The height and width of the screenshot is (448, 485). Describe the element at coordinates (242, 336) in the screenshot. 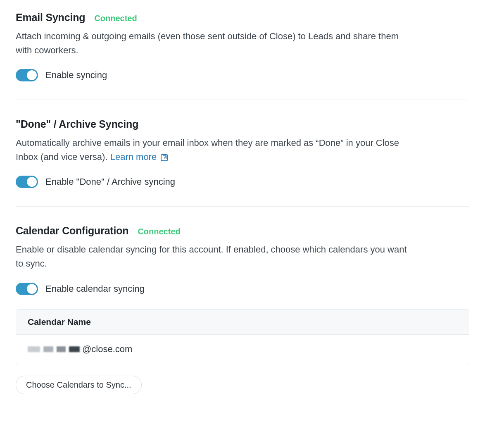

I see `calendar-table: Calendar Name @close.com` at that location.